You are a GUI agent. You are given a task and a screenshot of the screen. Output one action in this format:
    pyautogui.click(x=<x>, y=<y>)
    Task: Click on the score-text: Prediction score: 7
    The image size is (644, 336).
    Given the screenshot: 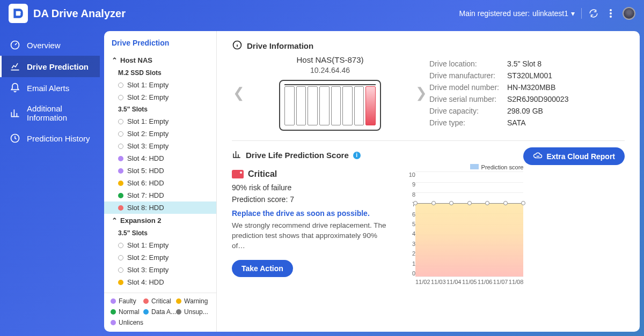 What is the action you would take?
    pyautogui.click(x=310, y=199)
    